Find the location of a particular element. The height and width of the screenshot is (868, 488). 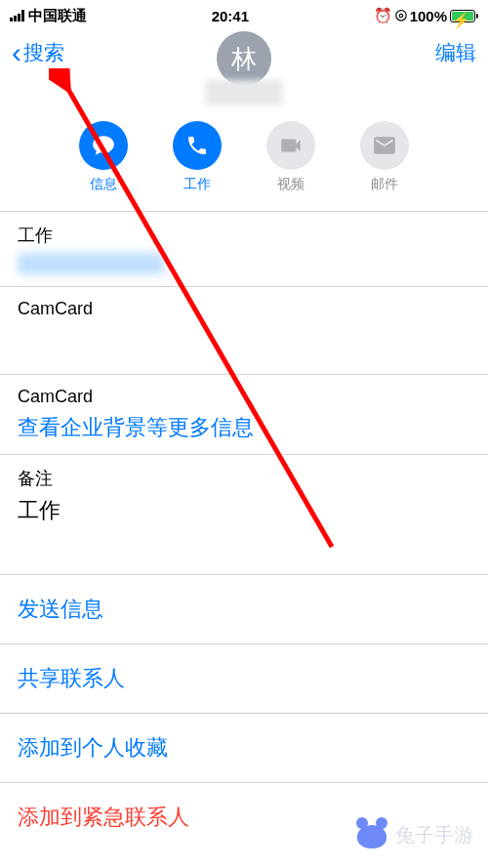

rabbit-icon is located at coordinates (372, 835).